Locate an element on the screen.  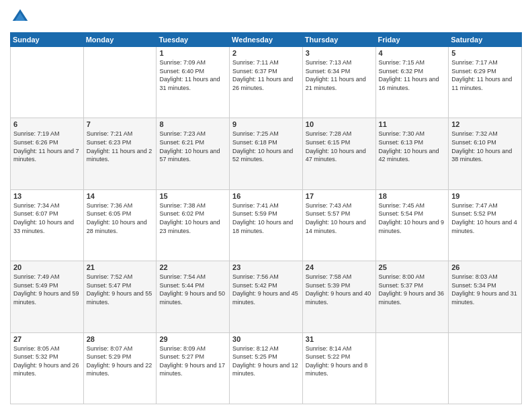
day-cell: 1 Sunrise: 7:09 AMSunset: 6:40 PMDayligh… is located at coordinates (193, 83).